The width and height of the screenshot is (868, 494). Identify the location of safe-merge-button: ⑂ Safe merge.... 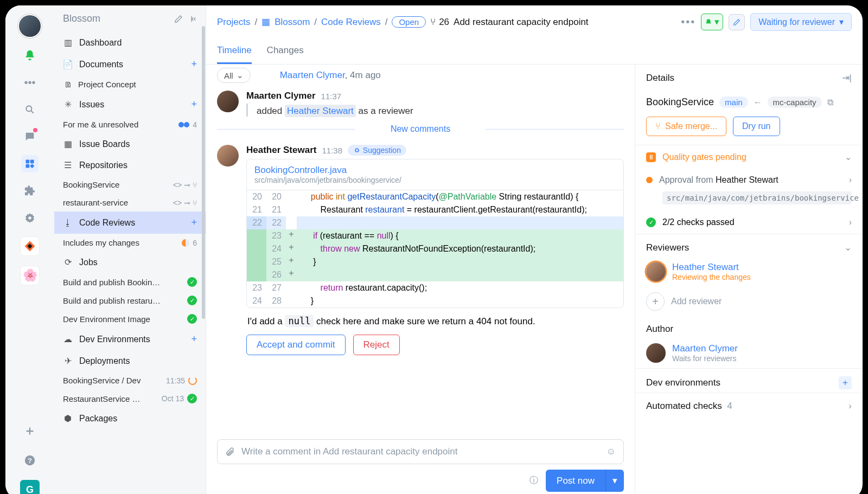
(686, 126).